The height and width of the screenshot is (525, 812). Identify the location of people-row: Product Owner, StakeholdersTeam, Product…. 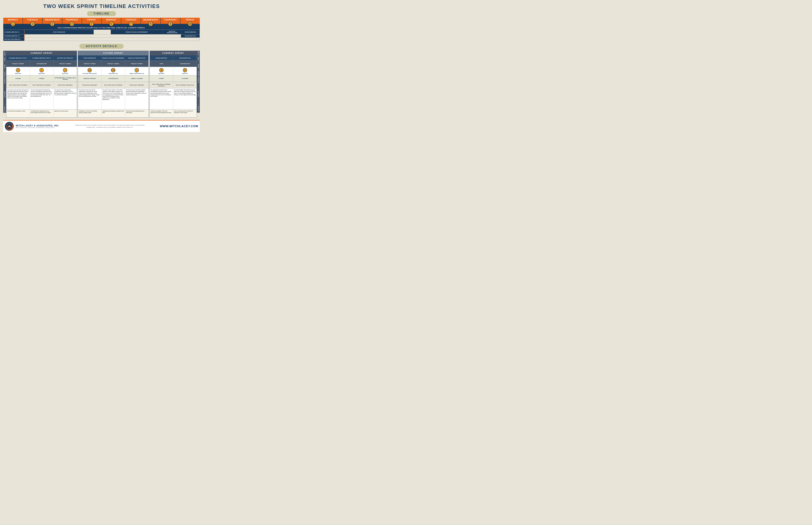
(113, 85).